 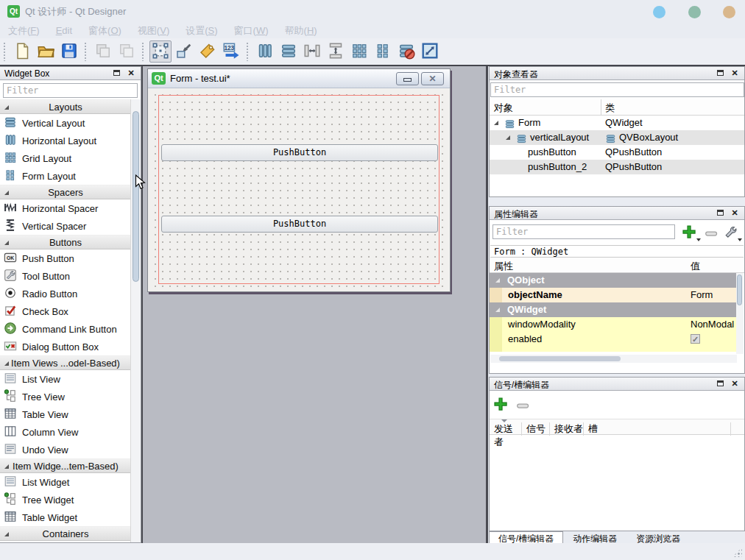 What do you see at coordinates (231, 52) in the screenshot?
I see `edit-tab-order-button: 123` at bounding box center [231, 52].